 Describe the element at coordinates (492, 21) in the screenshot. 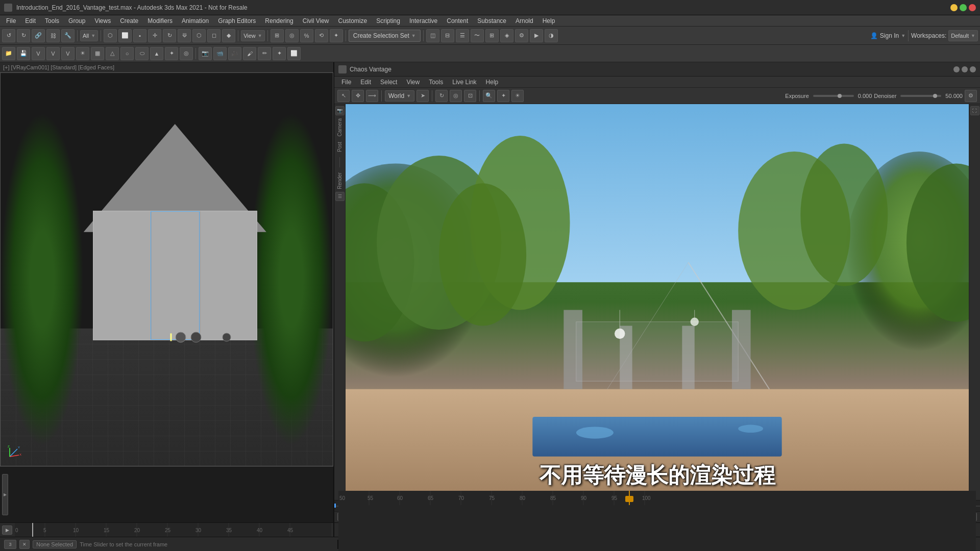

I see `menu-substance: Substance` at that location.